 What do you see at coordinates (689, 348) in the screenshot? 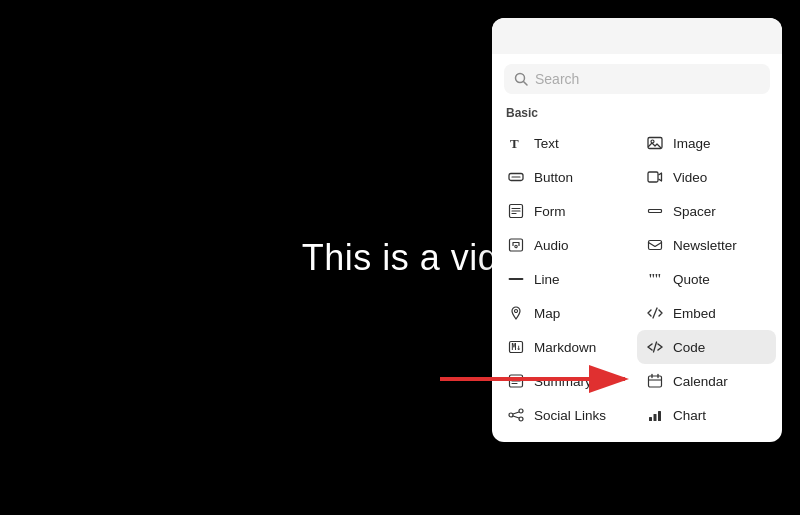
I see `menu-item-code-label: Code` at bounding box center [689, 348].